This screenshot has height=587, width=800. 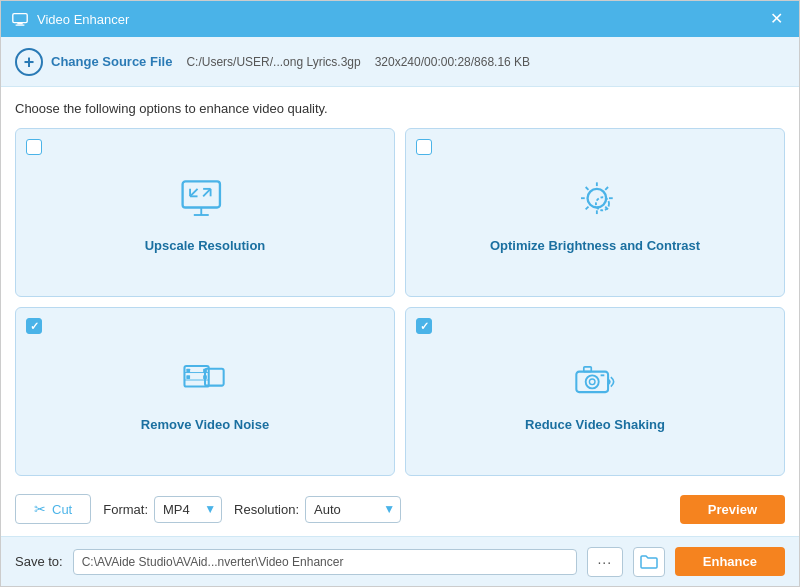 I want to click on monitor-icon, so click(x=205, y=202).